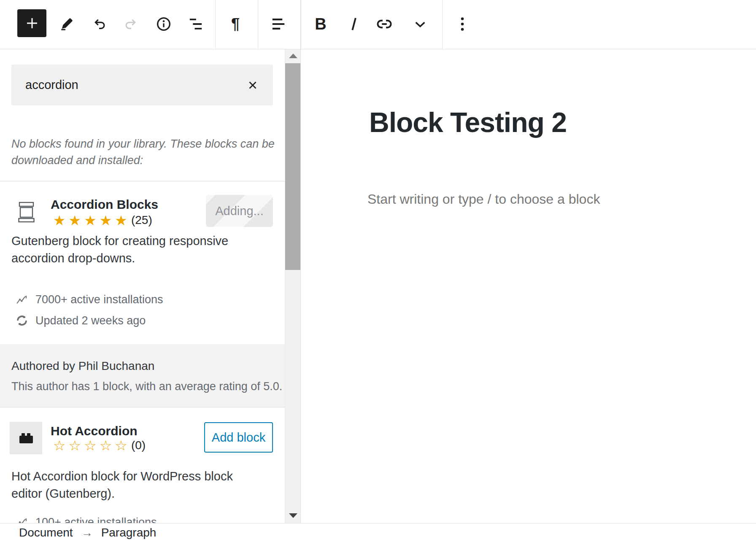  I want to click on kebab-menu-icon, so click(462, 24).